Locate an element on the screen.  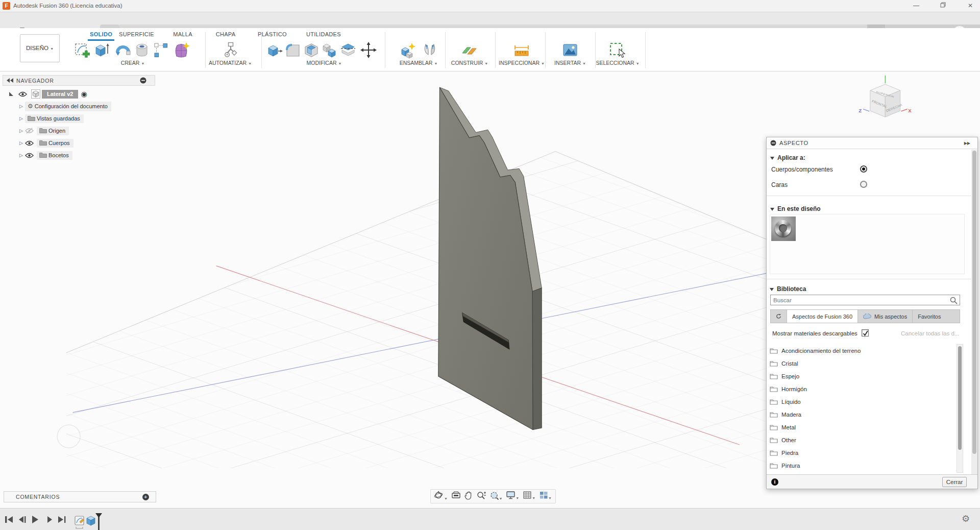
tab-favoritos: Favoritos is located at coordinates (929, 317).